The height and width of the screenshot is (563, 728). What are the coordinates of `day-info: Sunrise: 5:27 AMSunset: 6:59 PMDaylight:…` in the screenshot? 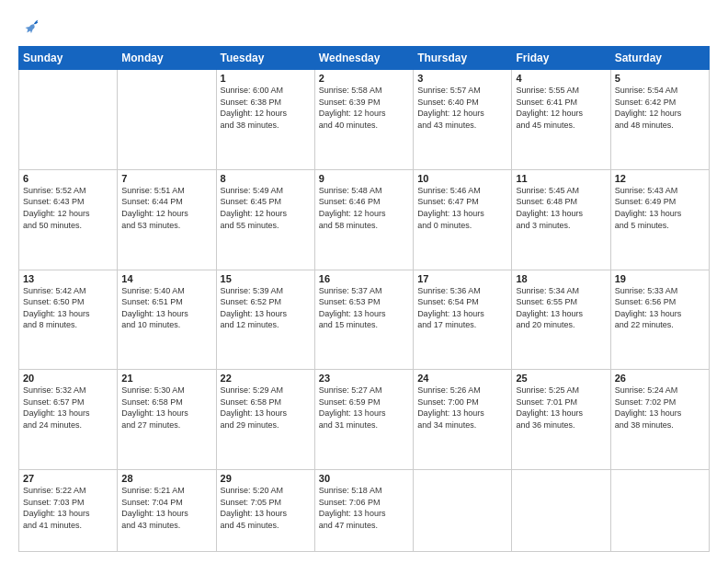 It's located at (364, 408).